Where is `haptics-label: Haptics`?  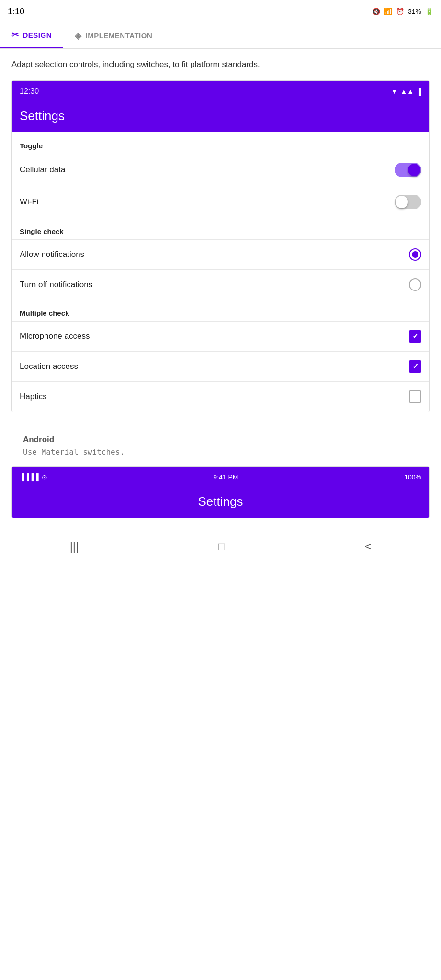 haptics-label: Haptics is located at coordinates (34, 397).